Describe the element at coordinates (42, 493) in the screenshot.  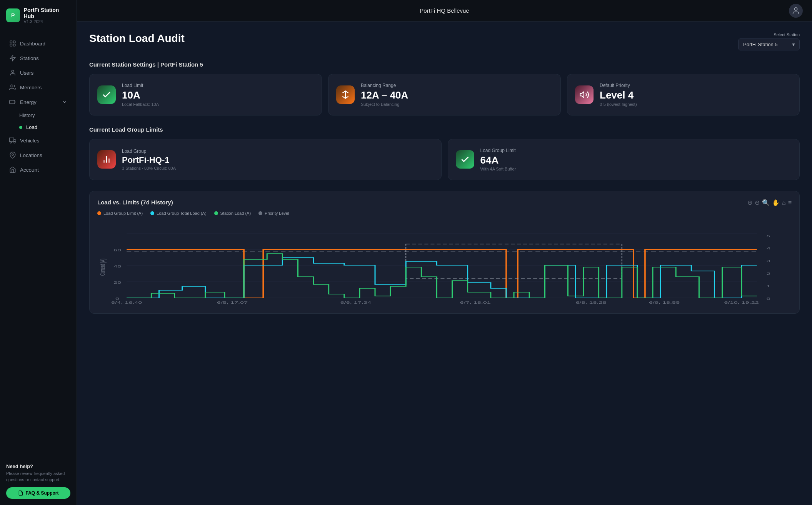
I see `faq-label: FAQ & Support` at that location.